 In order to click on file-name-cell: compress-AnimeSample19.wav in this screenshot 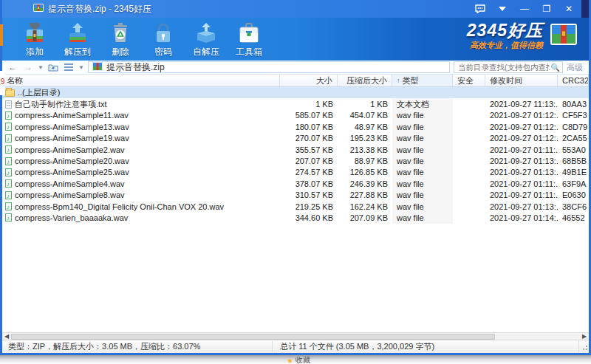, I will do `click(141, 139)`.